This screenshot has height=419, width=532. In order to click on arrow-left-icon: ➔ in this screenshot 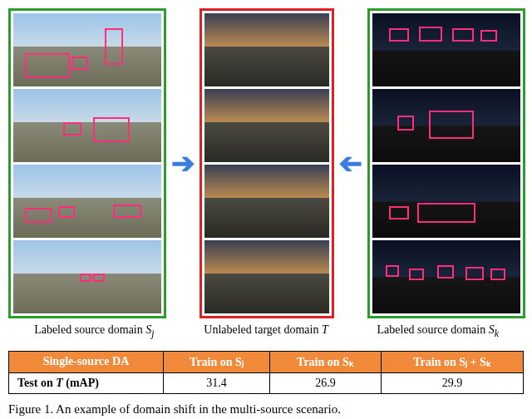, I will do `click(351, 164)`.